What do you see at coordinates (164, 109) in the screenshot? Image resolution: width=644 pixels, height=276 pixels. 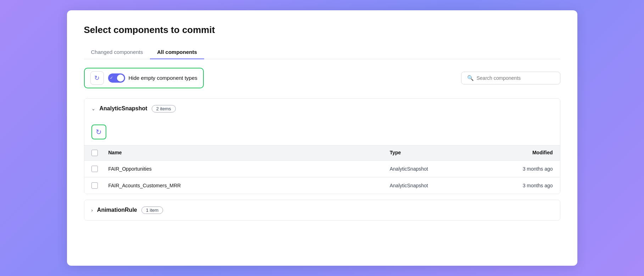 I see `section-badge-analytic-snapshot: 2 items` at bounding box center [164, 109].